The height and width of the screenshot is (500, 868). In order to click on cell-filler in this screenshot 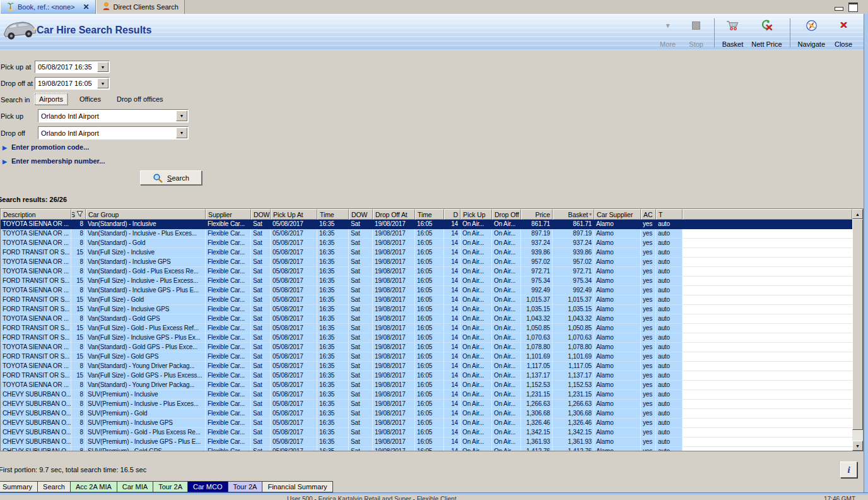, I will do `click(767, 449)`.